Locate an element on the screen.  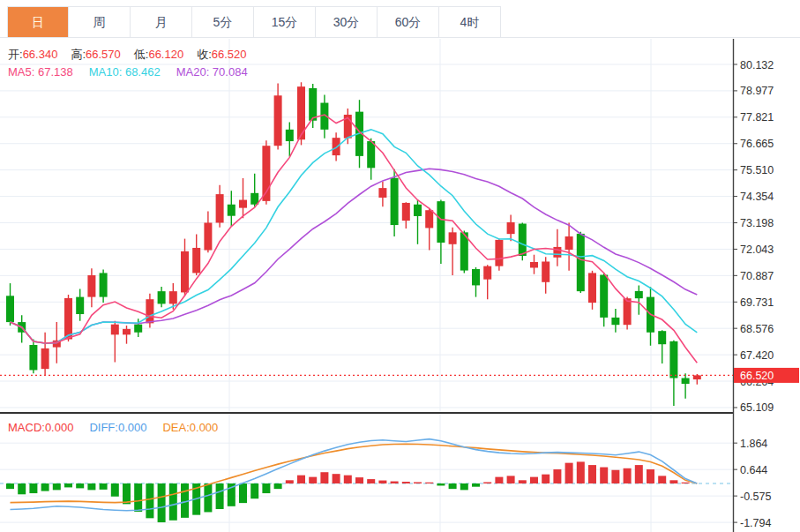
low-label: 低: is located at coordinates (141, 55).